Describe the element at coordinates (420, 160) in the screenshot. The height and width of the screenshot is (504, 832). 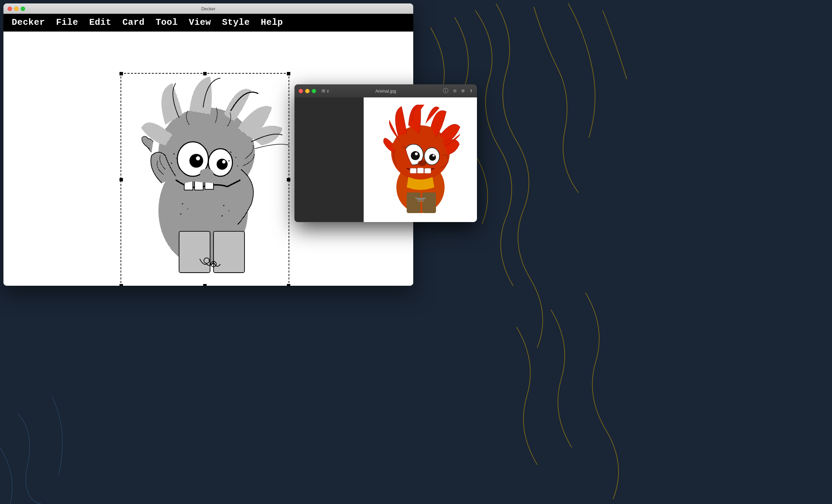
I see `animal-color-svg` at that location.